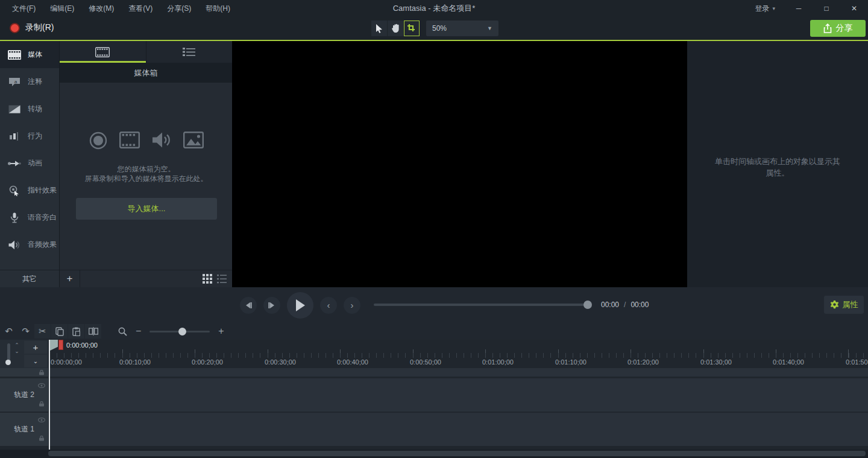 This screenshot has height=458, width=868. I want to click on play-button, so click(300, 305).